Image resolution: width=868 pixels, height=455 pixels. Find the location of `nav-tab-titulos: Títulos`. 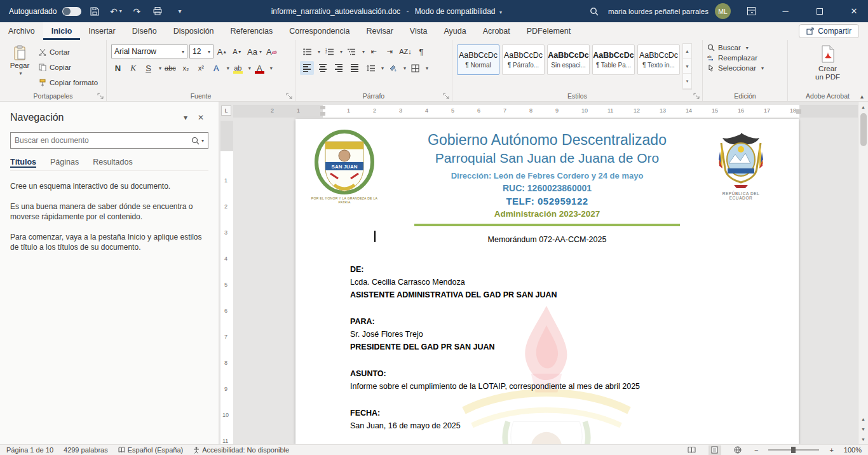

nav-tab-titulos: Títulos is located at coordinates (23, 162).